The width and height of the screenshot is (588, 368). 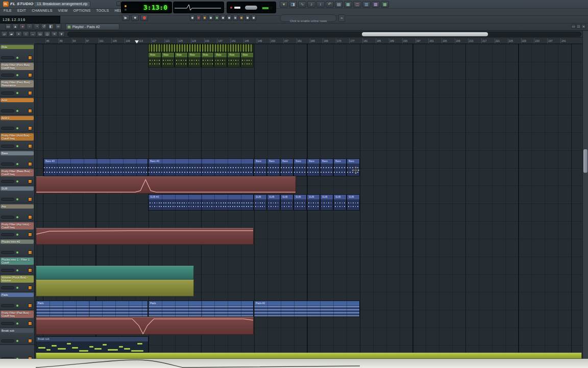 What do you see at coordinates (17, 331) in the screenshot?
I see `track-name-label: Break sub` at bounding box center [17, 331].